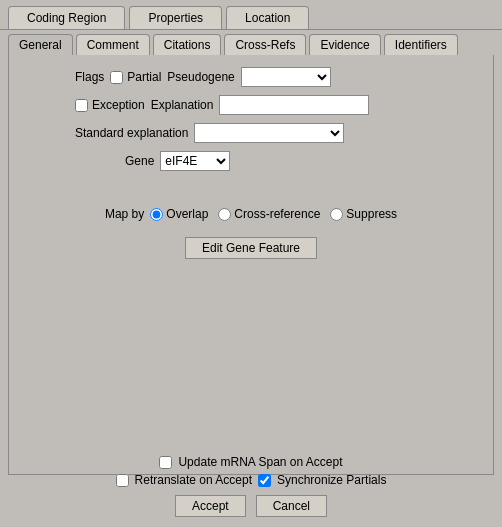  What do you see at coordinates (182, 105) in the screenshot?
I see `explanation-label: Explanation` at bounding box center [182, 105].